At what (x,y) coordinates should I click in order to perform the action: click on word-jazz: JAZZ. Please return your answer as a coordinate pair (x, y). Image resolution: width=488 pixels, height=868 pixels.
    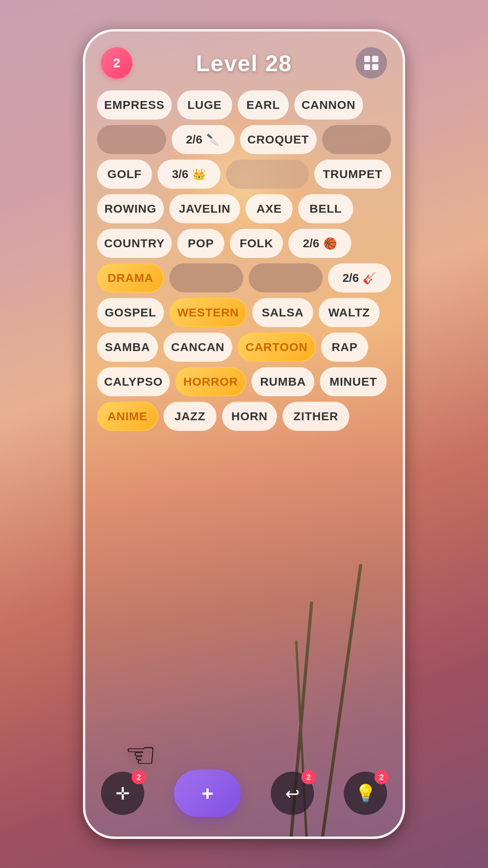
    Looking at the image, I should click on (190, 416).